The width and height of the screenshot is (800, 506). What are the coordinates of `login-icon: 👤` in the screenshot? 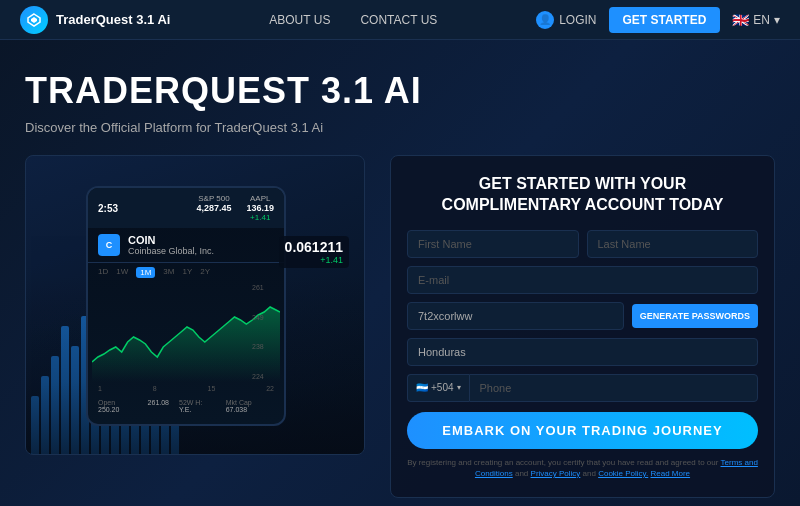 It's located at (545, 20).